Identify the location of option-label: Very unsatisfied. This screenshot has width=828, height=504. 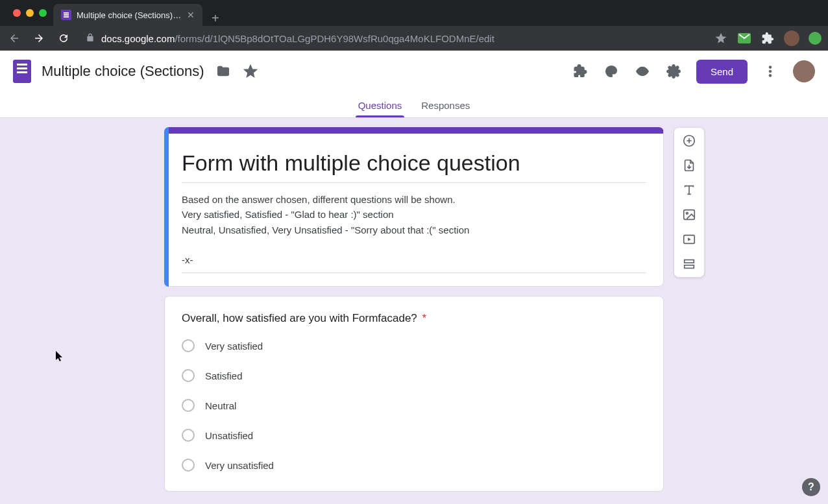
(239, 466).